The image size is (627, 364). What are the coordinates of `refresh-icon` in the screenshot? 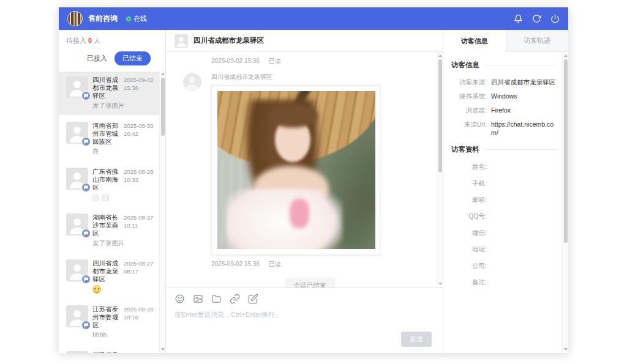 It's located at (536, 18).